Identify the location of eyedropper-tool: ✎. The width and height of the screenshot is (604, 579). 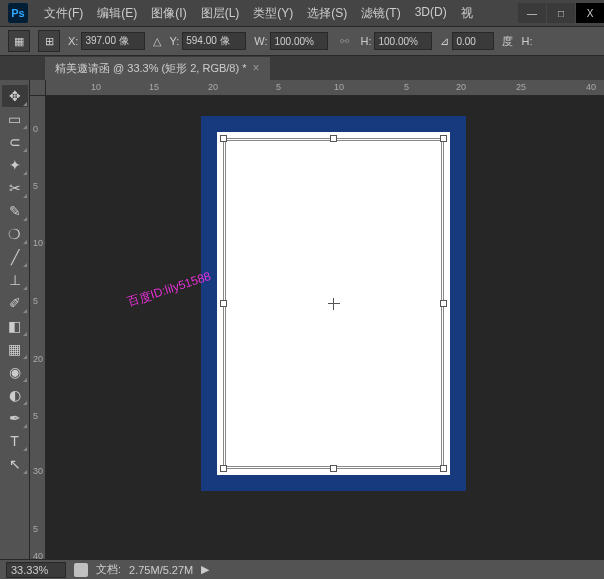
(15, 211).